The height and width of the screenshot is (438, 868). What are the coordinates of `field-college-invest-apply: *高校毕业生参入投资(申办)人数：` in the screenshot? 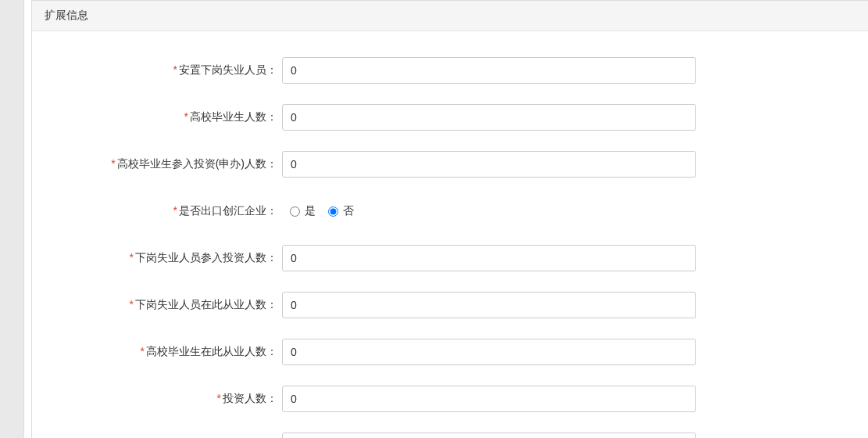 It's located at (450, 164).